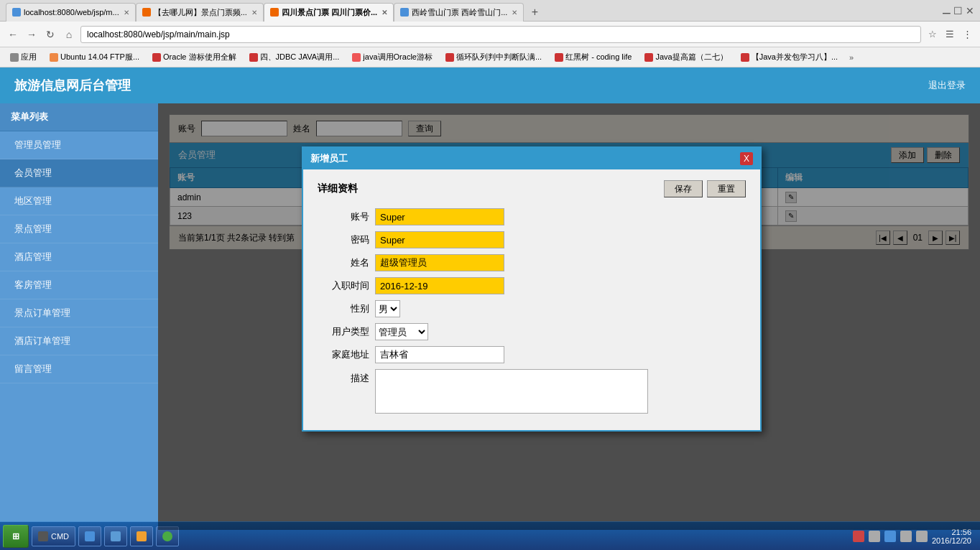 The image size is (980, 550). I want to click on bookmark-label-jdbc: 四、JDBC JAVA调用..., so click(300, 57).